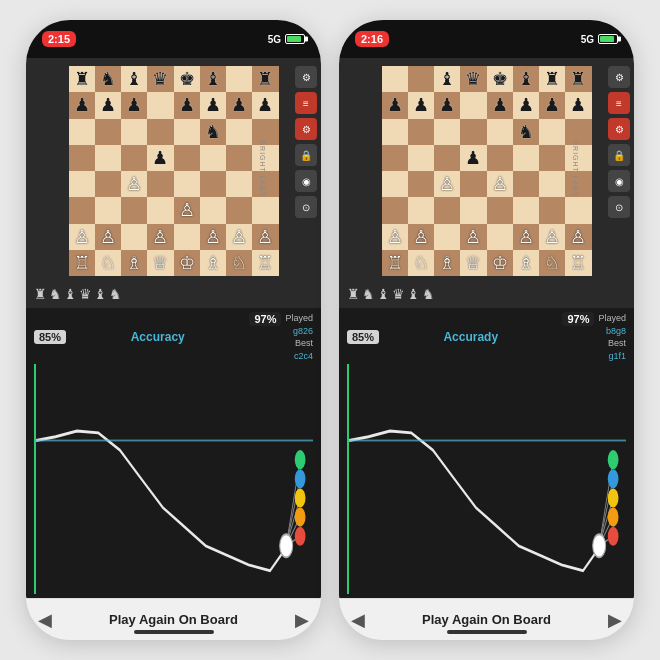  What do you see at coordinates (134, 263) in the screenshot?
I see `board1-cell-7-2: ♗` at bounding box center [134, 263].